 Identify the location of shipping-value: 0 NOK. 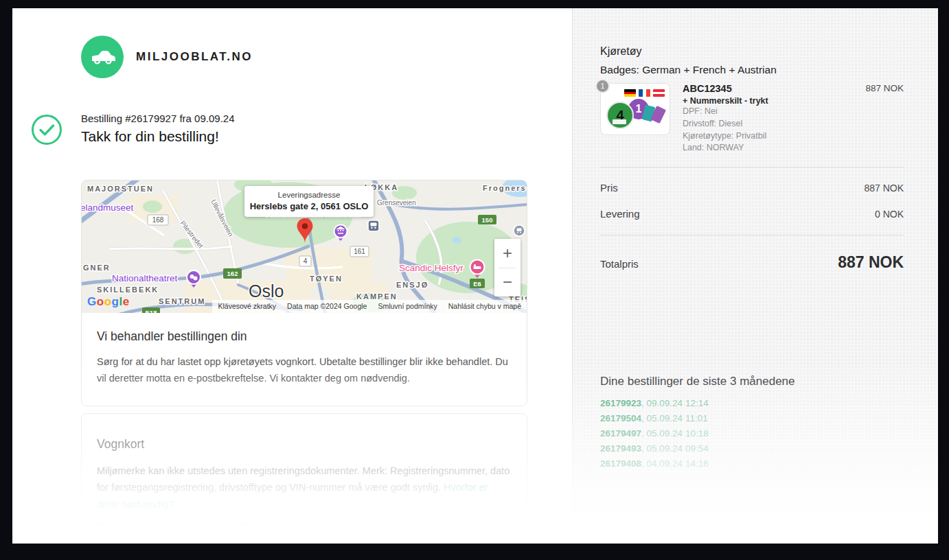
(889, 214).